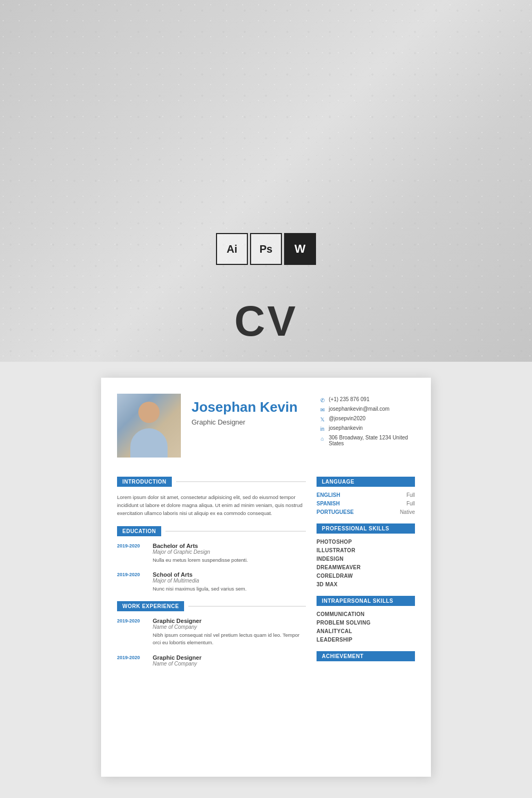 Image resolution: width=532 pixels, height=798 pixels. What do you see at coordinates (366, 622) in the screenshot?
I see `skill-problem-solving: PROBLEM SOLVING` at bounding box center [366, 622].